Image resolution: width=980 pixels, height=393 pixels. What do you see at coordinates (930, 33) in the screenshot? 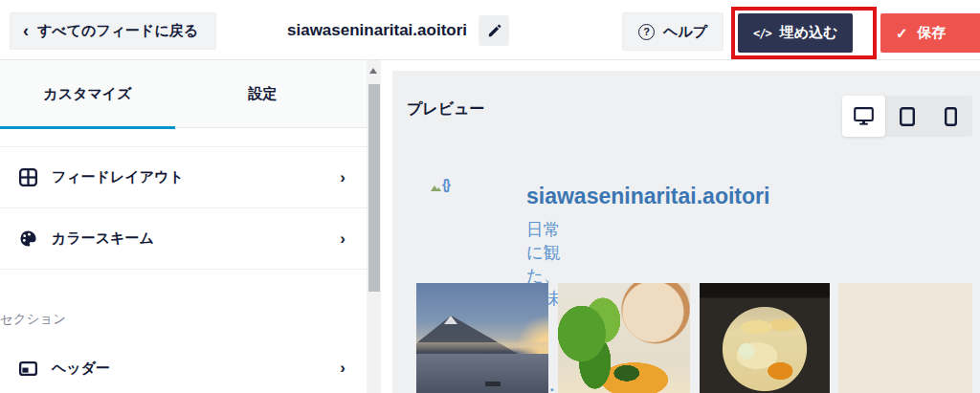
I see `save-button: ✓ 保存` at bounding box center [930, 33].